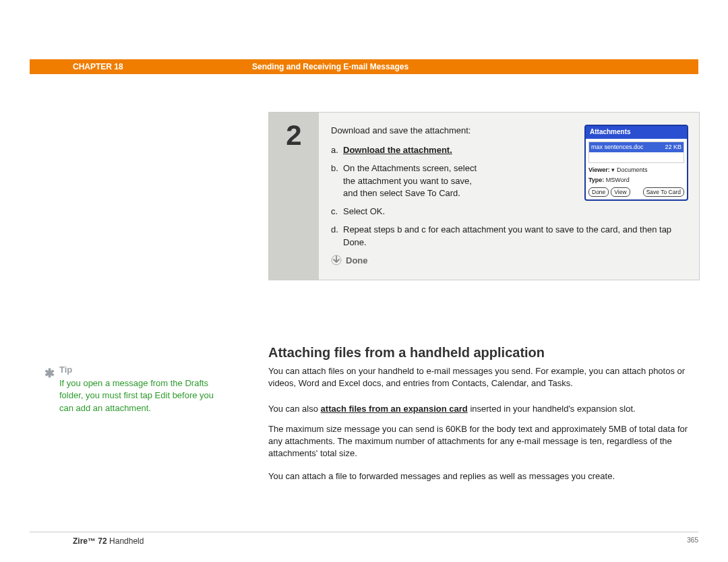 This screenshot has width=728, height=562. What do you see at coordinates (337, 151) in the screenshot?
I see `step-letter: a.` at bounding box center [337, 151].